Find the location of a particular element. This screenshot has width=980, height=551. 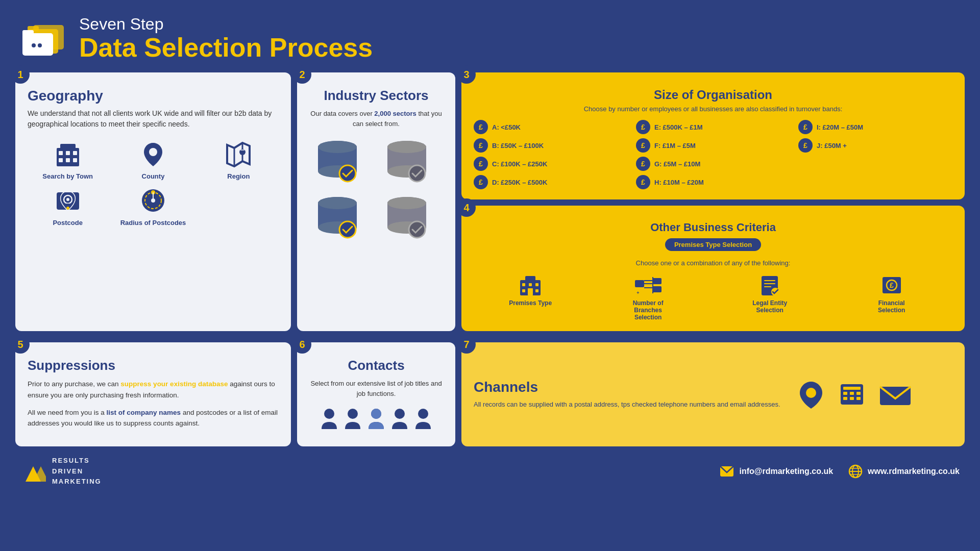

channel-telephone-icon is located at coordinates (852, 394).